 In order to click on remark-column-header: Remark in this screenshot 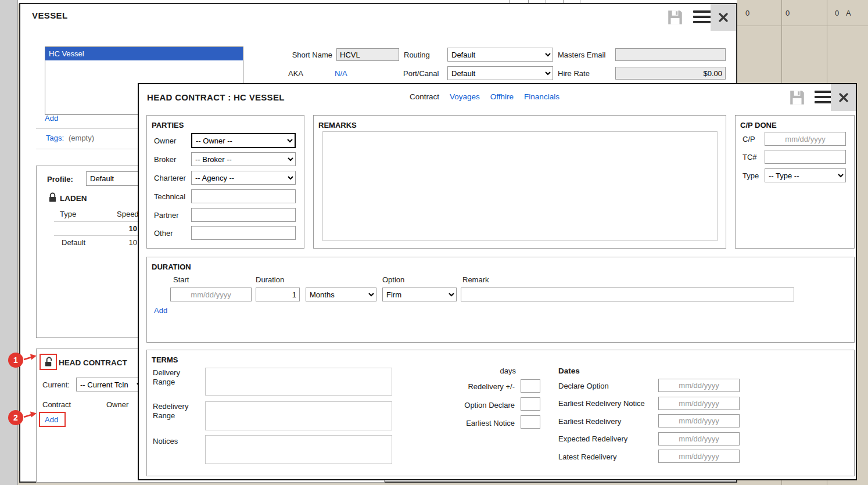, I will do `click(476, 280)`.